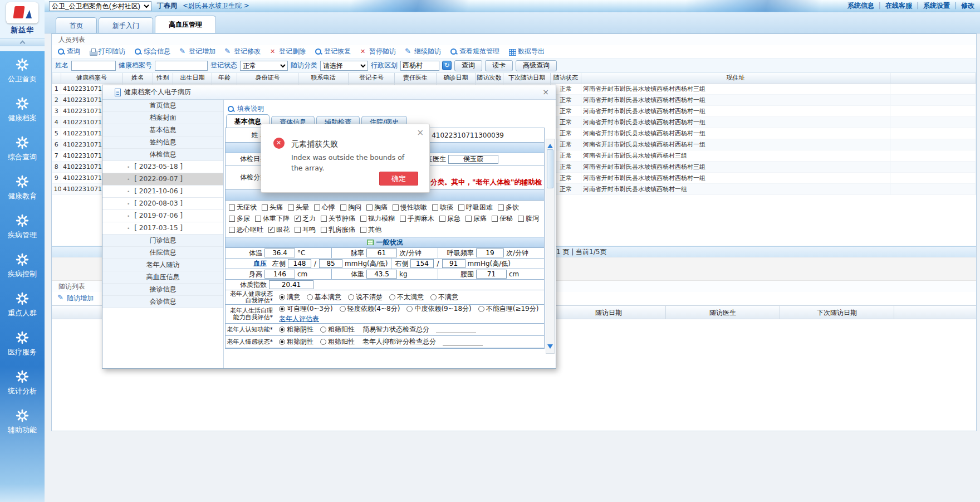  I want to click on symptom-checkbox: 尿急, so click(450, 218).